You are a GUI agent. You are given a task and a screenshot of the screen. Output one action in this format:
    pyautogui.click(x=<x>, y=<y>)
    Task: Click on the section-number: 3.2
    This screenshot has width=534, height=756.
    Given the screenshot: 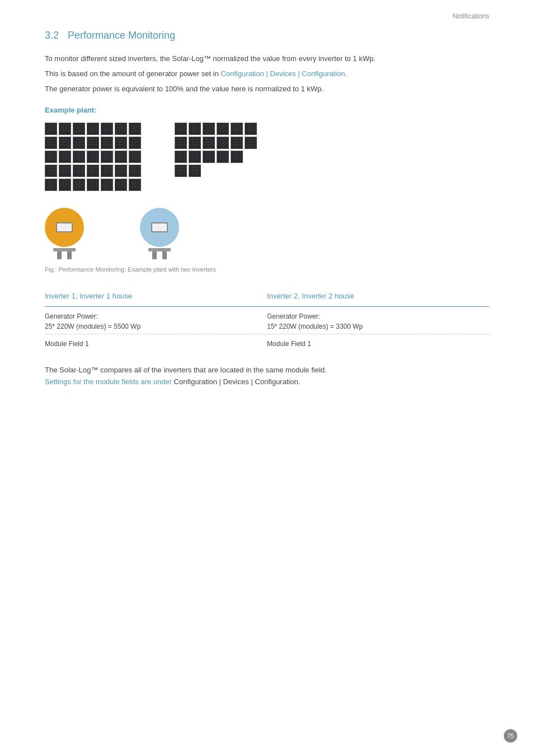 What is the action you would take?
    pyautogui.click(x=51, y=36)
    